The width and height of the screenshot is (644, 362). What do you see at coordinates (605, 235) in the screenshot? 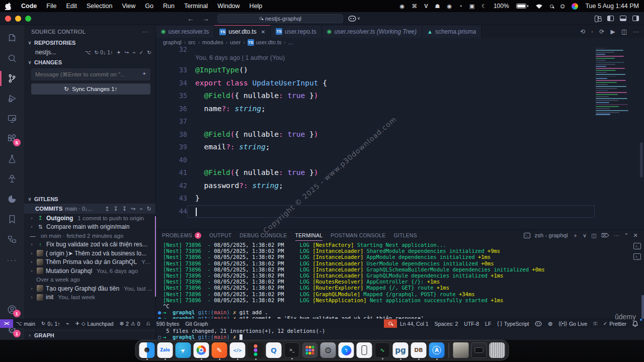
I see `kill-terminal-icon: ⌦` at bounding box center [605, 235].